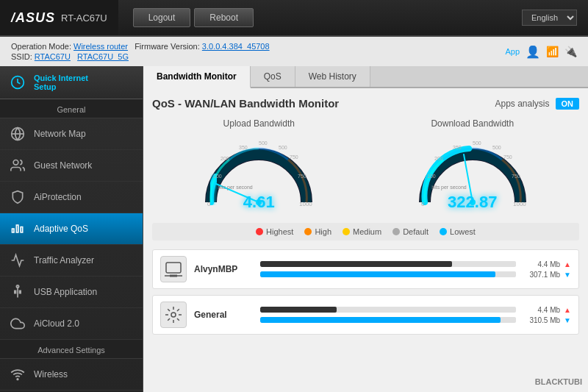  Describe the element at coordinates (18, 134) in the screenshot. I see `network-map-icon` at that location.